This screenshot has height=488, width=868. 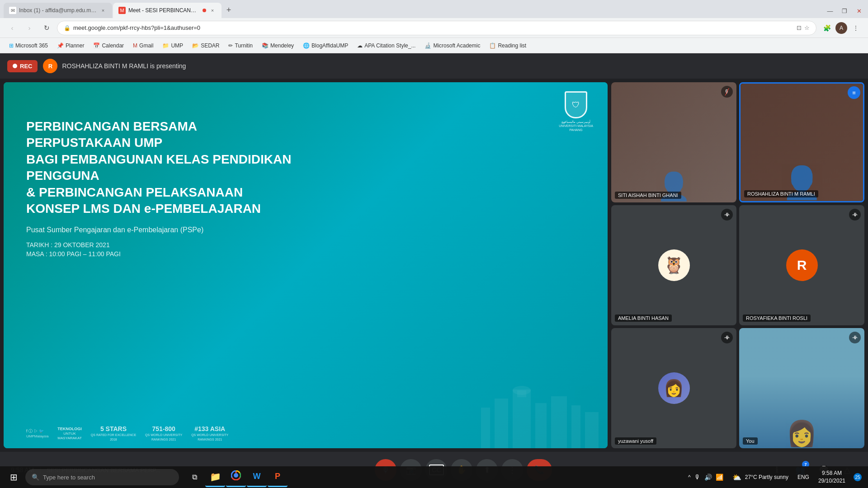 I want to click on slide-details: TARIKH : 29 OKTOBER 2021 MASA : 10:00 PA…, so click(x=306, y=250).